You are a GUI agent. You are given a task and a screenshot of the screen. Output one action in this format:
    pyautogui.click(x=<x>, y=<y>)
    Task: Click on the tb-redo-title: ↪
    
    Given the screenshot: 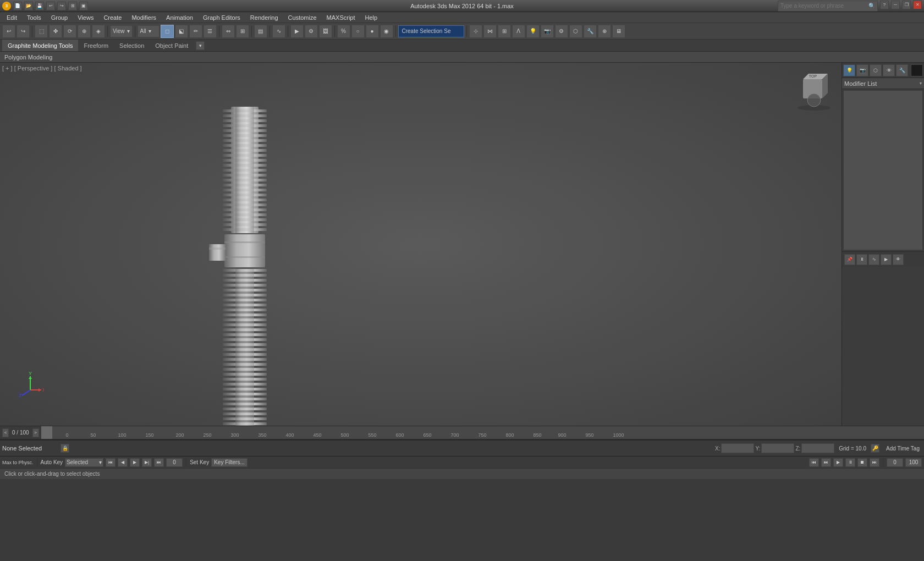 What is the action you would take?
    pyautogui.click(x=62, y=6)
    